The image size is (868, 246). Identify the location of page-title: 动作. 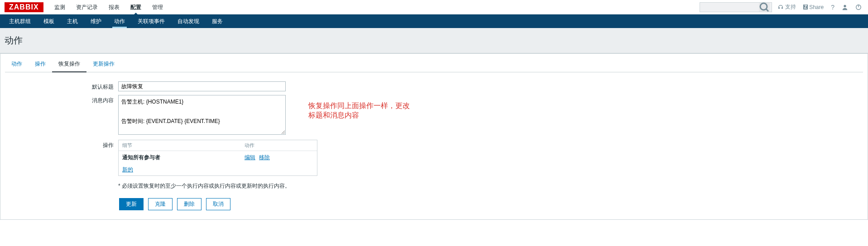
(434, 41).